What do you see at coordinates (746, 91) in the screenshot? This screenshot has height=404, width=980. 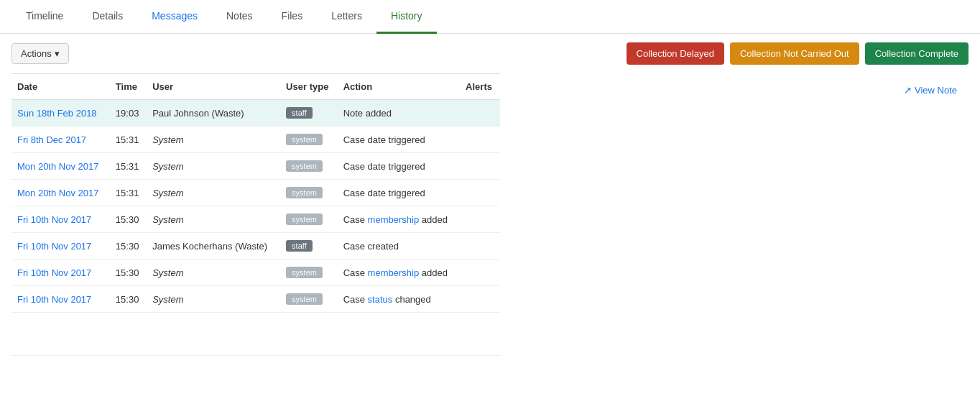 I see `view-note-area: ↗ View Note` at bounding box center [746, 91].